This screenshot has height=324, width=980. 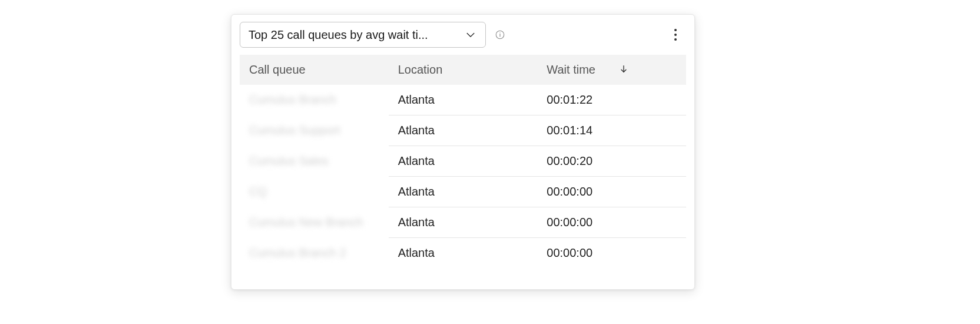 I want to click on more-menu-button, so click(x=676, y=35).